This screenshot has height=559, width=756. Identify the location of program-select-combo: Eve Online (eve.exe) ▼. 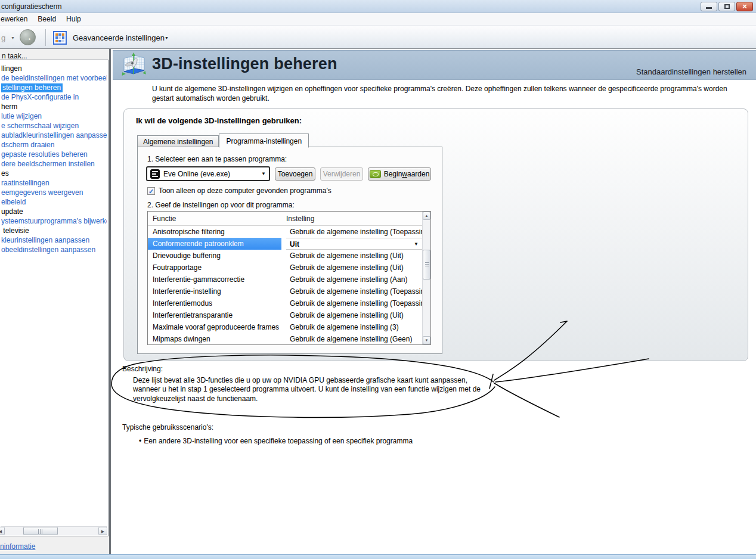
(208, 174).